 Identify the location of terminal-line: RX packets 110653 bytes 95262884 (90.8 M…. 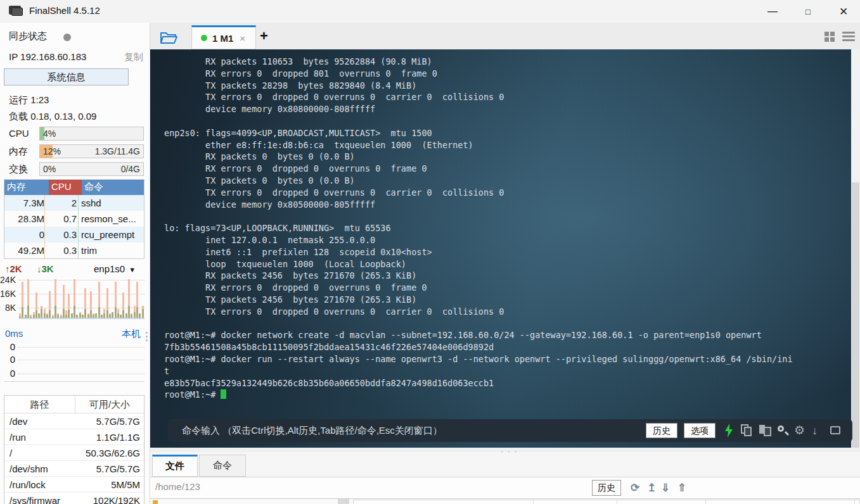
(478, 62).